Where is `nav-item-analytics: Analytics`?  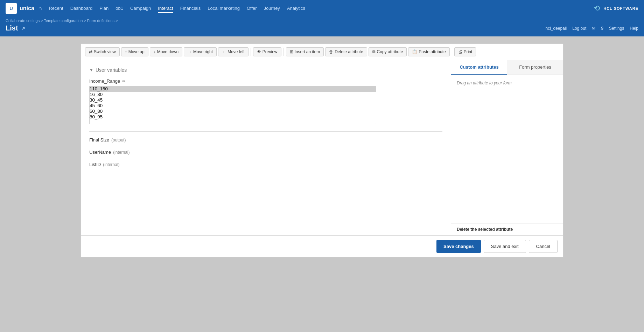 nav-item-analytics: Analytics is located at coordinates (296, 8).